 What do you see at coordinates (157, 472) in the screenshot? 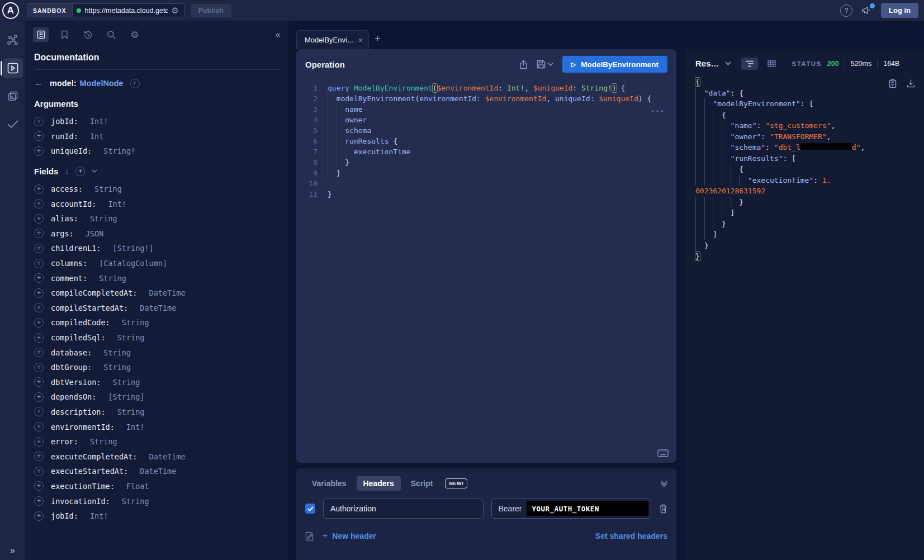
I see `field-row: +executeStartedAt: DateTime` at bounding box center [157, 472].